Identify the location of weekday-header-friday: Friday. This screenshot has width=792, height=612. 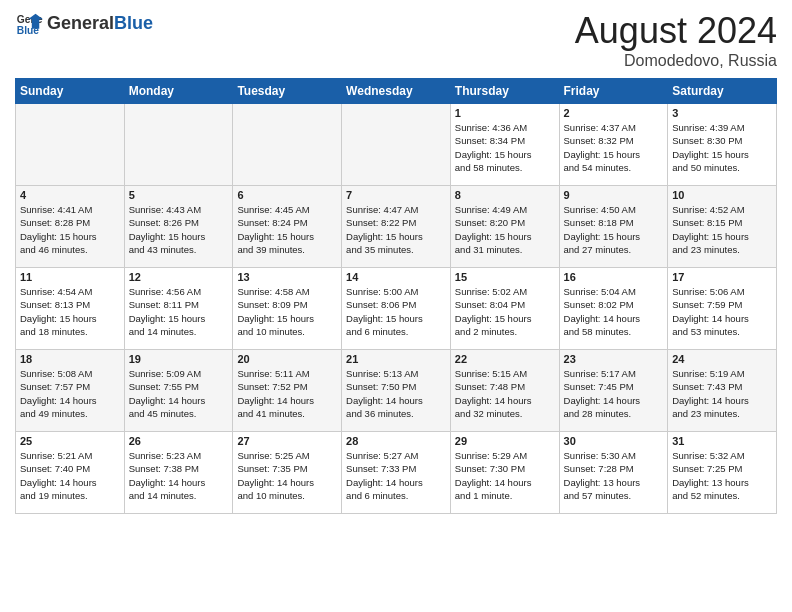
(614, 92).